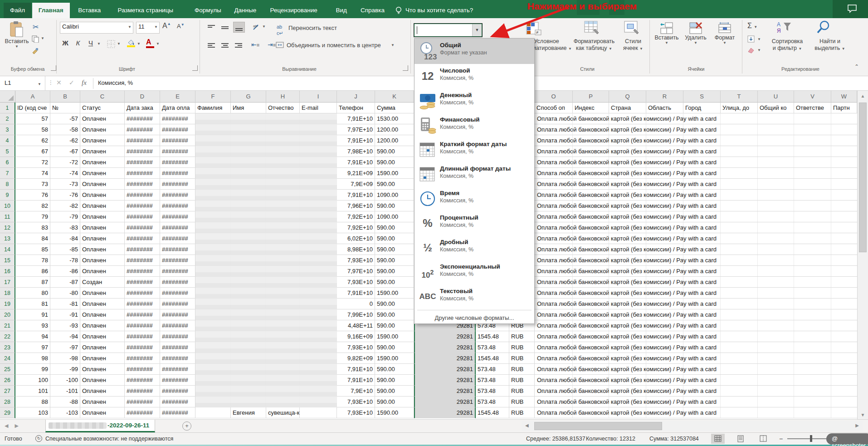  What do you see at coordinates (474, 150) in the screenshot?
I see `format-item-краткий-формат-даты: Краткий формат датыКомиссия, %` at bounding box center [474, 150].